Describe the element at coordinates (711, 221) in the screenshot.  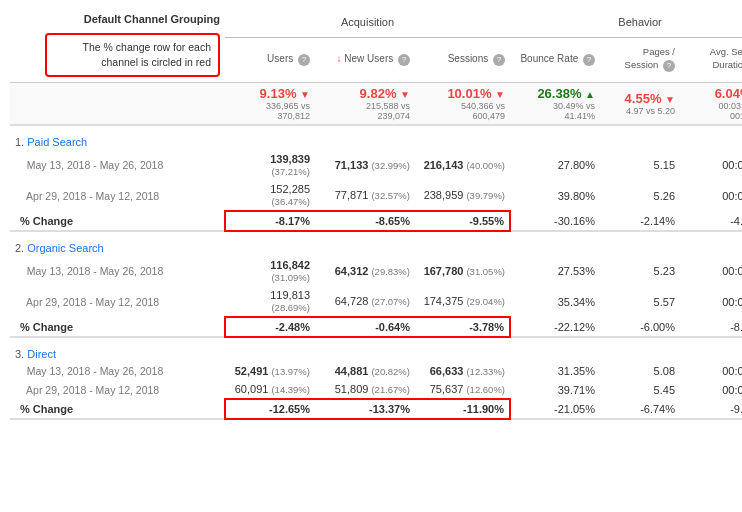
I see `change-duration-0: -4.28%` at that location.